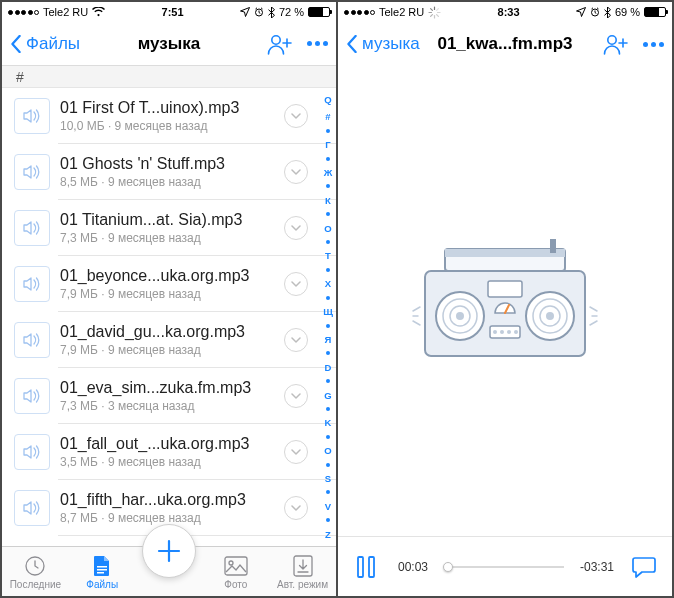 This screenshot has width=674, height=598. What do you see at coordinates (328, 340) in the screenshot?
I see `index-letter: Я` at bounding box center [328, 340].